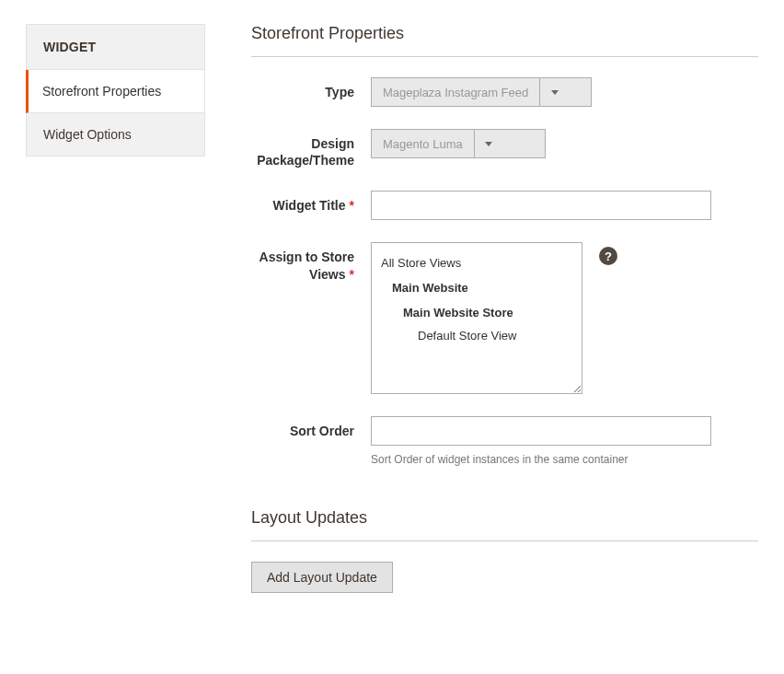  What do you see at coordinates (477, 263) in the screenshot?
I see `store-option-all: All Store Views` at bounding box center [477, 263].